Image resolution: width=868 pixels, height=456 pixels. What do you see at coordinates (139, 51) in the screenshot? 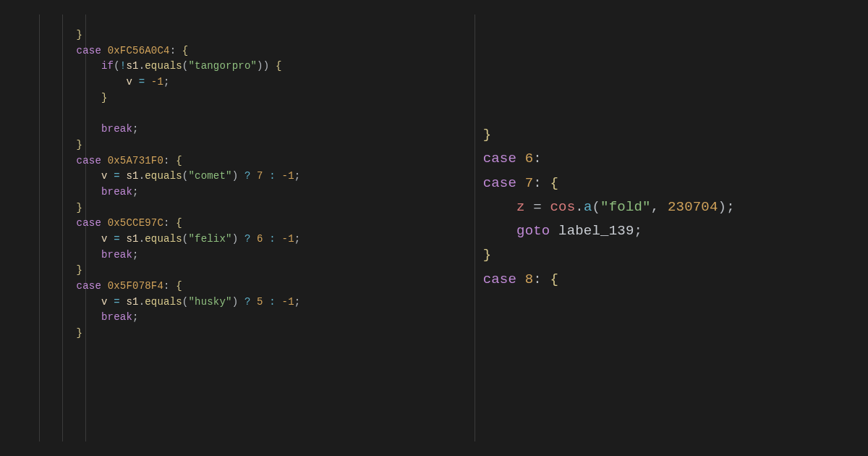
I see `hex-literal: 0xFC56A0C4` at bounding box center [139, 51].